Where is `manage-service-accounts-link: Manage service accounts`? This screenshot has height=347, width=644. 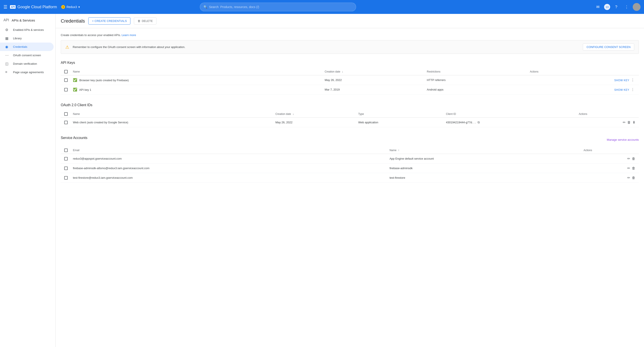
manage-service-accounts-link: Manage service accounts is located at coordinates (623, 140).